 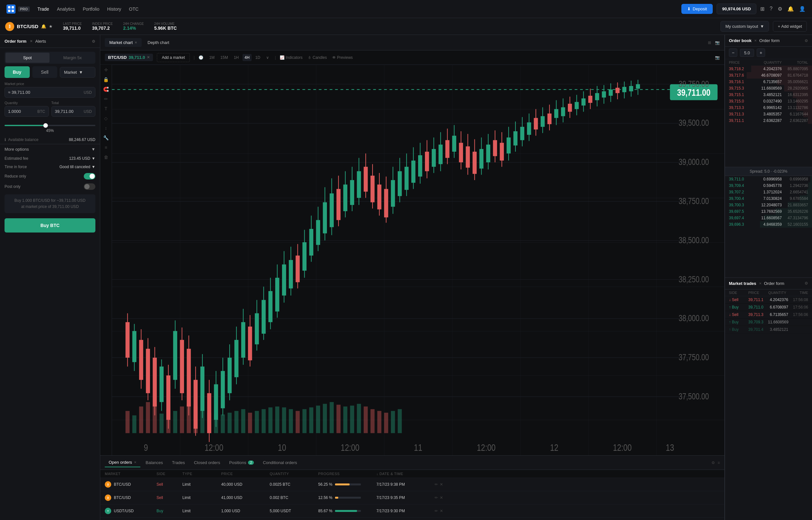 What do you see at coordinates (769, 41) in the screenshot?
I see `order-form-right-tab: Order form` at bounding box center [769, 41].